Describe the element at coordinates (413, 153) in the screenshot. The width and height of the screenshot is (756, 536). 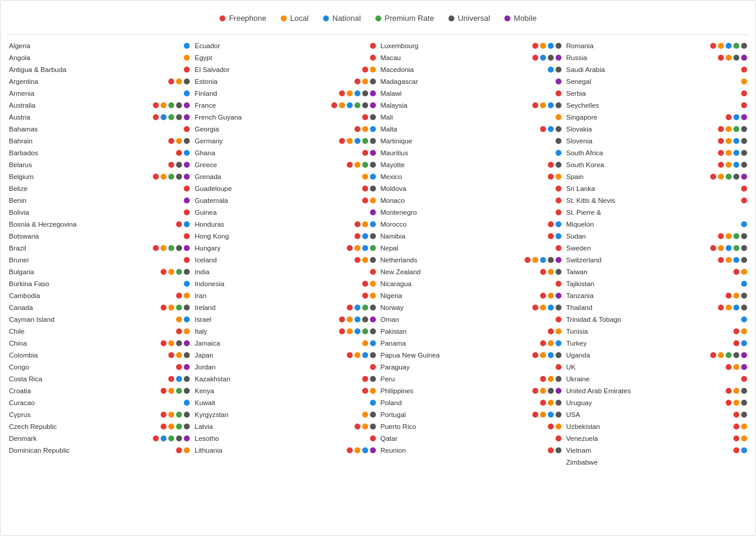
I see `country-name: Mauritius` at that location.